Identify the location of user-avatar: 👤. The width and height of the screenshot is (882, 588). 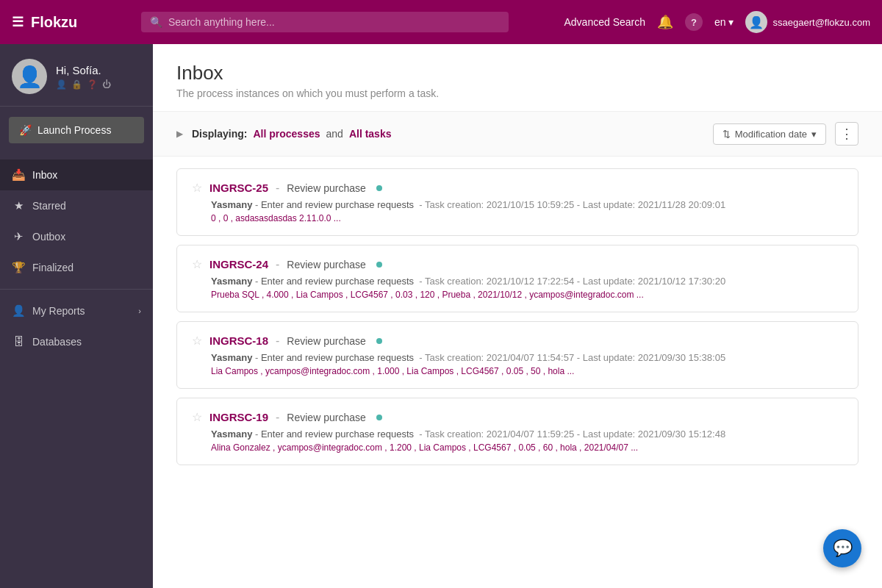
(756, 22).